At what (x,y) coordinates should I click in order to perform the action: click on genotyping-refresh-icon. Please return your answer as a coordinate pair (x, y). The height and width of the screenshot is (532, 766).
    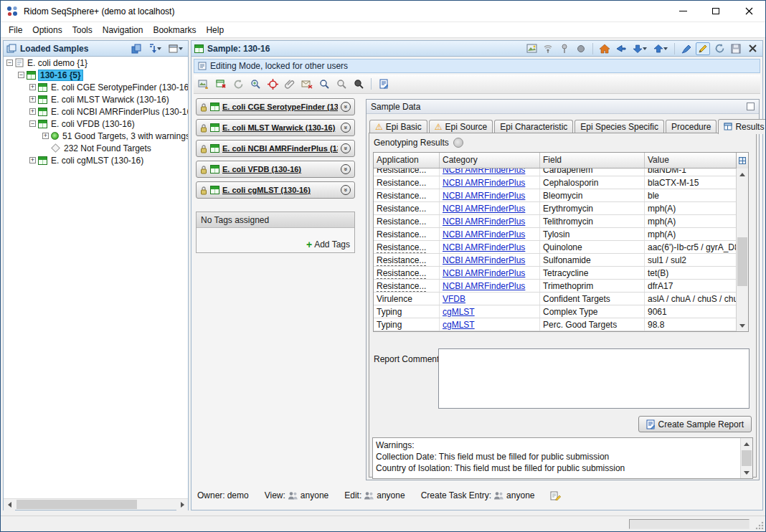
    Looking at the image, I should click on (458, 143).